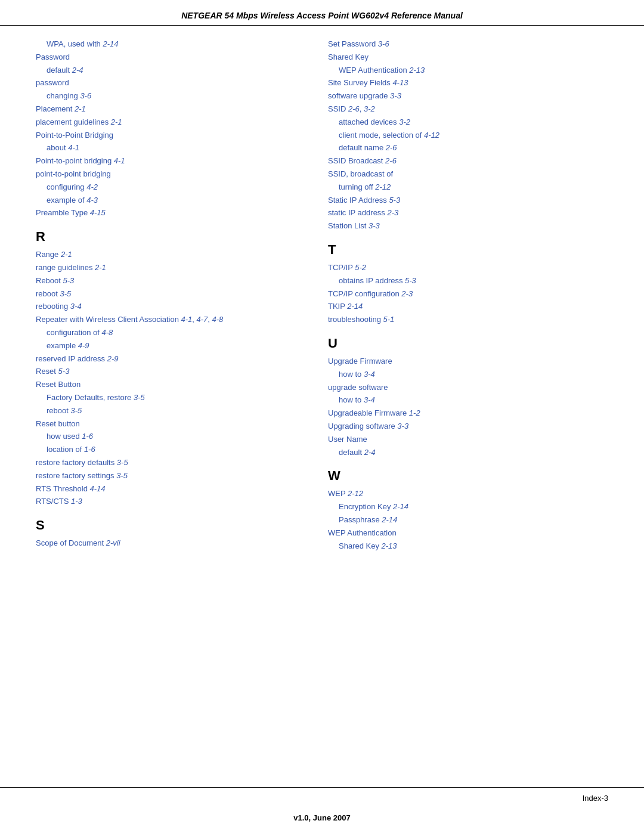 Image resolution: width=644 pixels, height=833 pixels. What do you see at coordinates (170, 378) in the screenshot?
I see `section-r-entries: Range 2-1 range guidelines 2-1 Reboot 5-…` at bounding box center [170, 378].